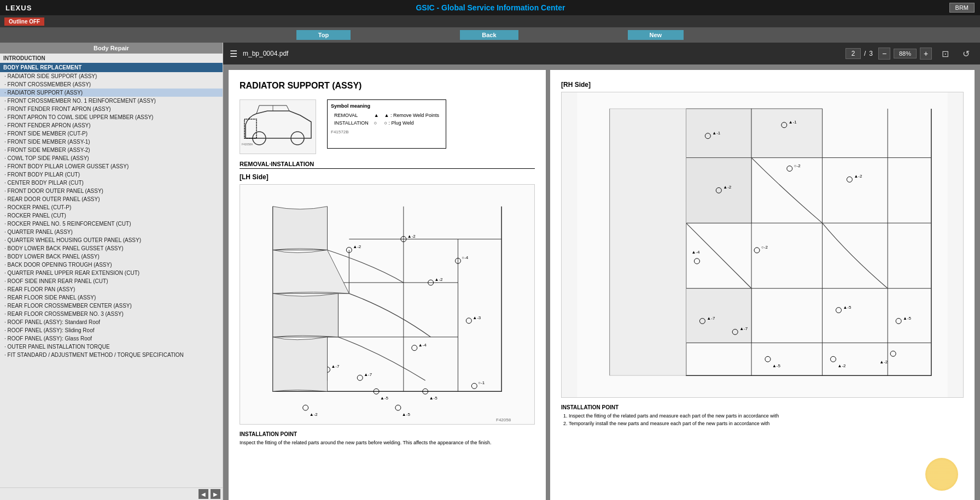 The height and width of the screenshot is (500, 980). I want to click on sidebar-bottom: ◀ ▶, so click(112, 494).